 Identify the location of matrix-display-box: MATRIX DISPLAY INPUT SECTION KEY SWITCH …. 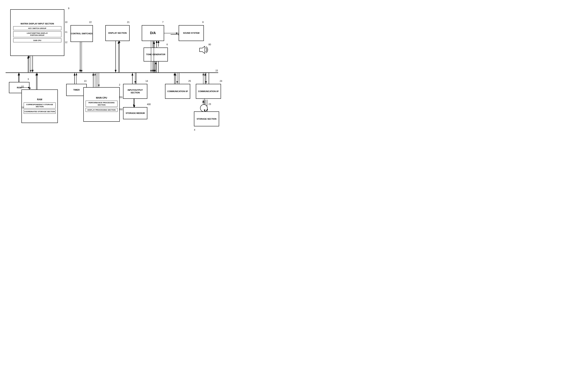
(37, 33).